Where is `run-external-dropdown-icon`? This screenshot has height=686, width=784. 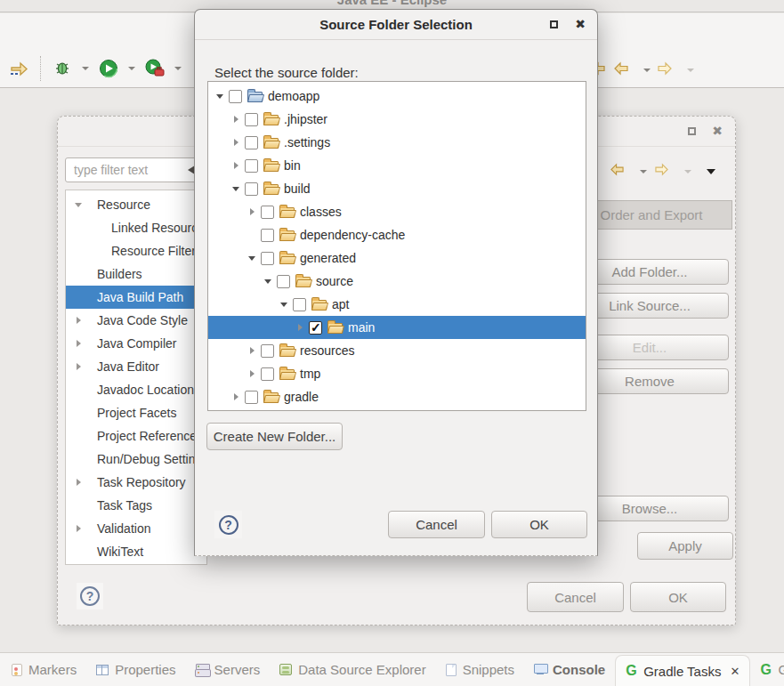 run-external-dropdown-icon is located at coordinates (178, 69).